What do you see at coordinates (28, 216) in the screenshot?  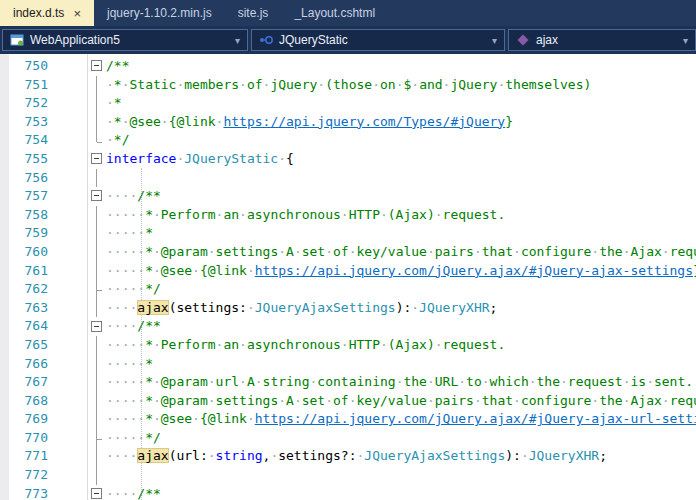 I see `line-number: 758` at bounding box center [28, 216].